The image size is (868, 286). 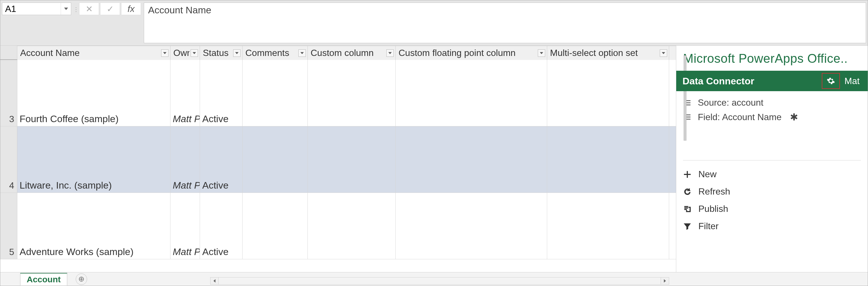 What do you see at coordinates (89, 9) in the screenshot?
I see `x-icon: ✕` at bounding box center [89, 9].